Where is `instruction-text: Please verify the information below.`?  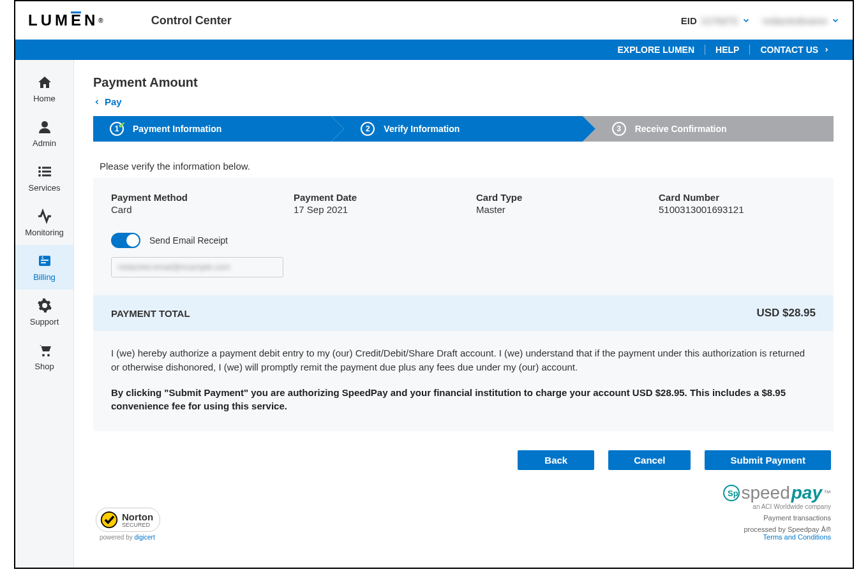 instruction-text: Please verify the information below. is located at coordinates (463, 166).